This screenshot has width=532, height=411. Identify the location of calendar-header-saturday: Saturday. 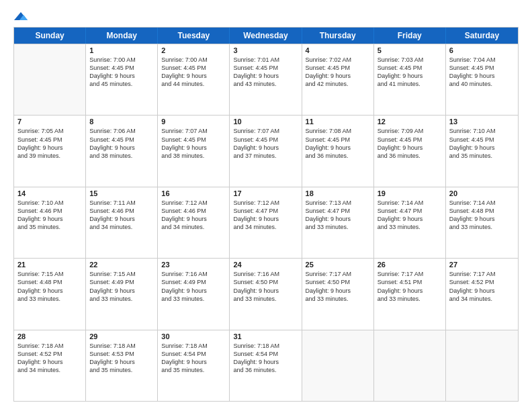
(482, 36).